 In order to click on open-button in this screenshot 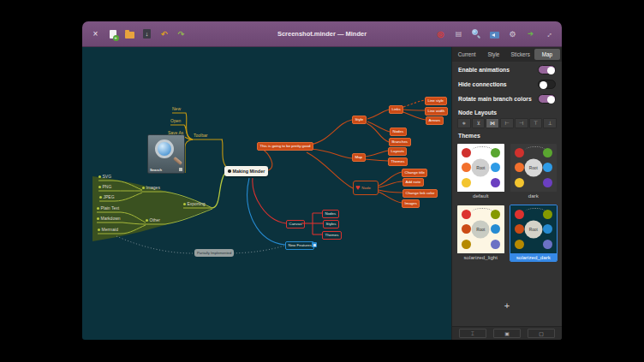, I will do `click(130, 34)`.